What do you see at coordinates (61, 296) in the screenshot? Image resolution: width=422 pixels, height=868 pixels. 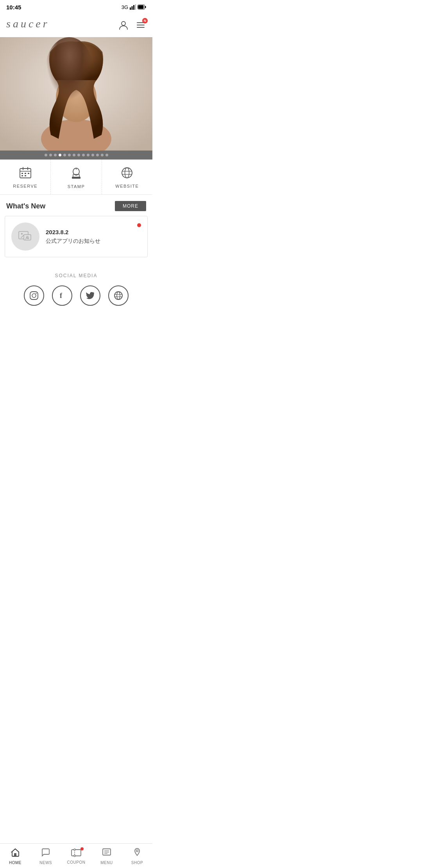 I see `svg-text: f` at bounding box center [61, 296].